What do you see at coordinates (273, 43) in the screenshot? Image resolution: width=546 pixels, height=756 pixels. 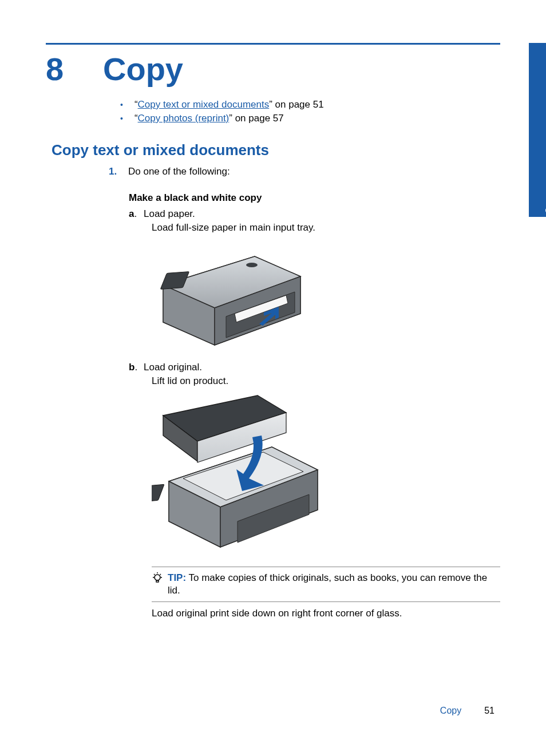 I see `top-rule` at bounding box center [273, 43].